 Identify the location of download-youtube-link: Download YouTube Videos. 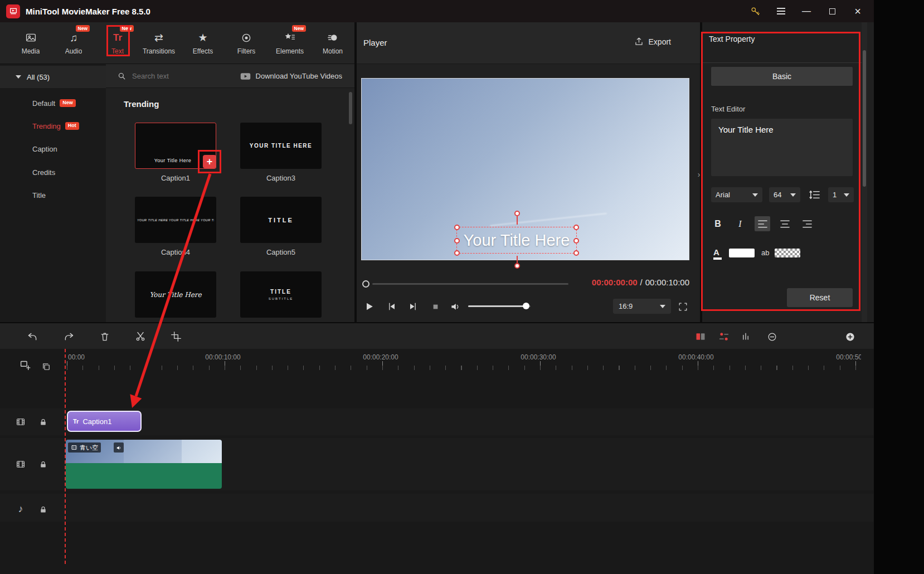
(291, 76).